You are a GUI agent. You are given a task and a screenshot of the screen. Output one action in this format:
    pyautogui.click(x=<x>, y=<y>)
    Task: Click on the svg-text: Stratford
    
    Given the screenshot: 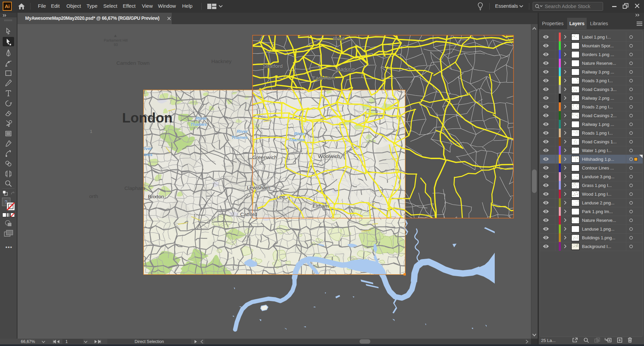 What is the action you would take?
    pyautogui.click(x=272, y=66)
    